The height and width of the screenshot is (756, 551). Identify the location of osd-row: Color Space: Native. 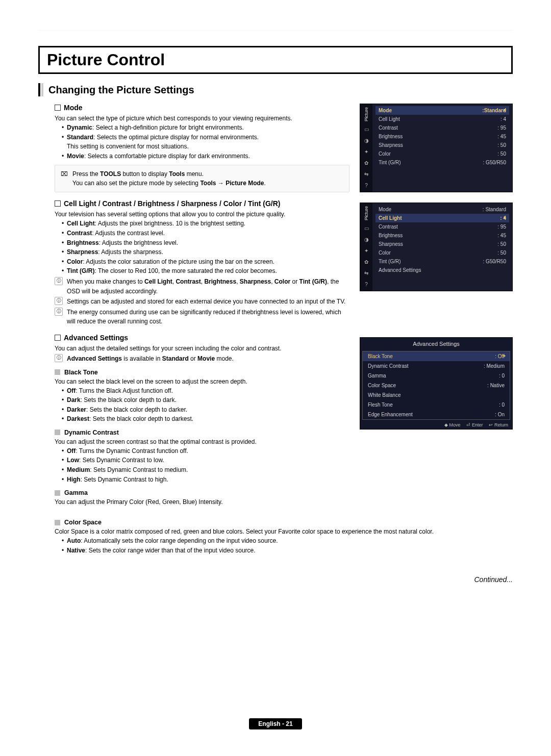
(436, 386).